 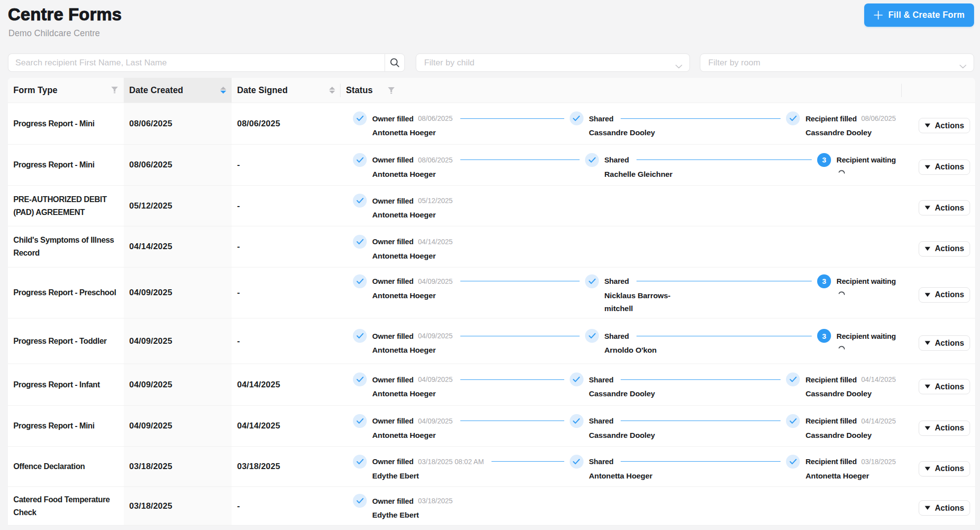 I want to click on caret-down-icon, so click(x=928, y=167).